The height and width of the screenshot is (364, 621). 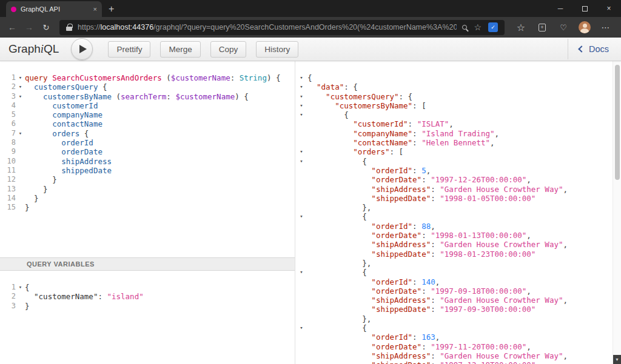 I want to click on prettify-button: Prettify, so click(x=129, y=50).